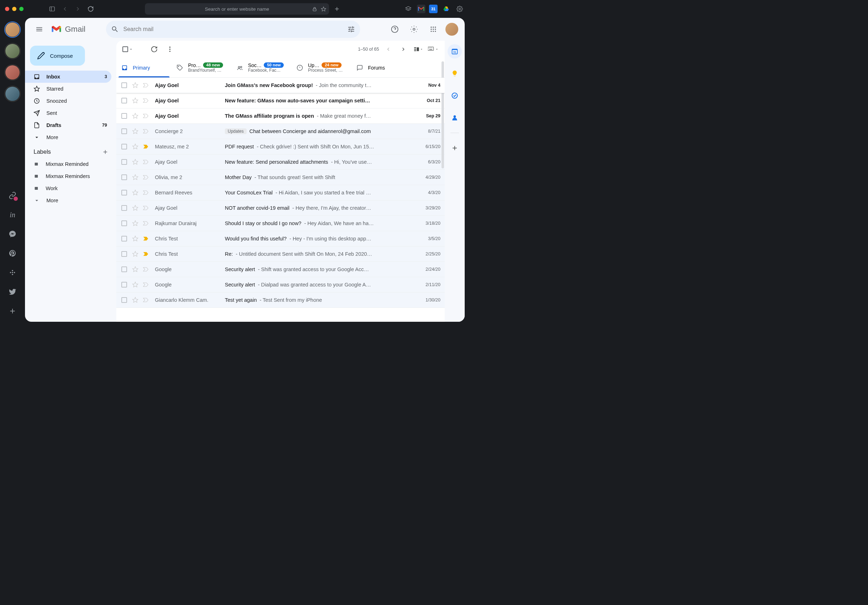 The height and width of the screenshot is (605, 868). Describe the element at coordinates (418, 49) in the screenshot. I see `split-view-icon` at that location.